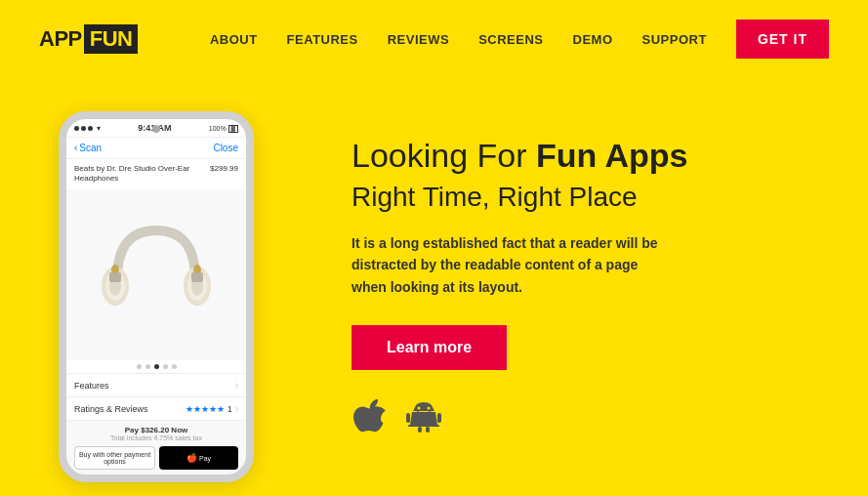 Image resolution: width=868 pixels, height=496 pixels. What do you see at coordinates (205, 459) in the screenshot?
I see `apple-pay-label: Pay` at bounding box center [205, 459].